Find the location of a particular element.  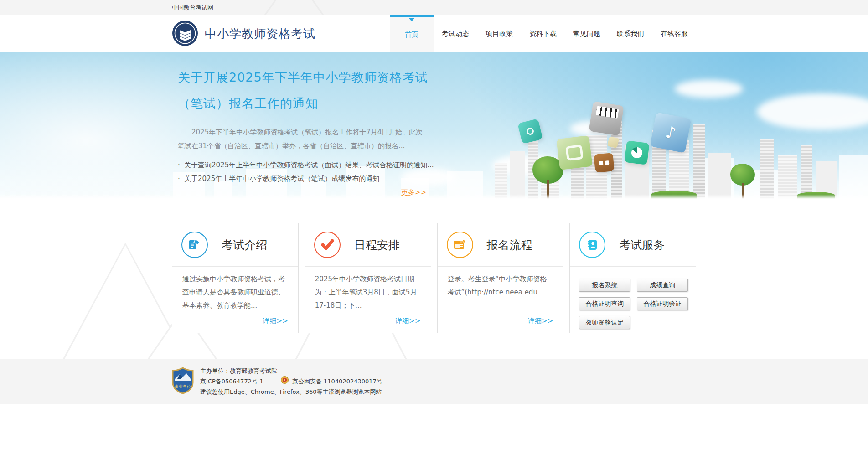

nav-item-exam-news: 考试动态 is located at coordinates (455, 34).